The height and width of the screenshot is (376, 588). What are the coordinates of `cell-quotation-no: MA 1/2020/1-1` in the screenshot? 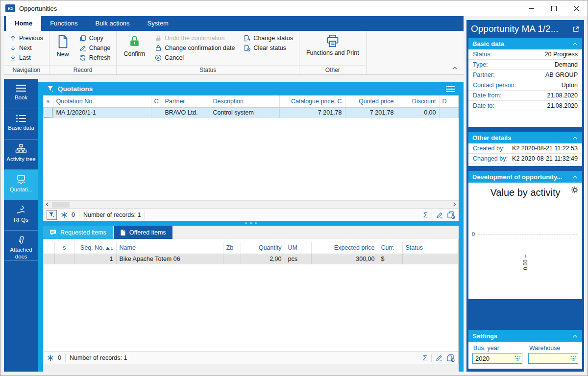 It's located at (102, 113).